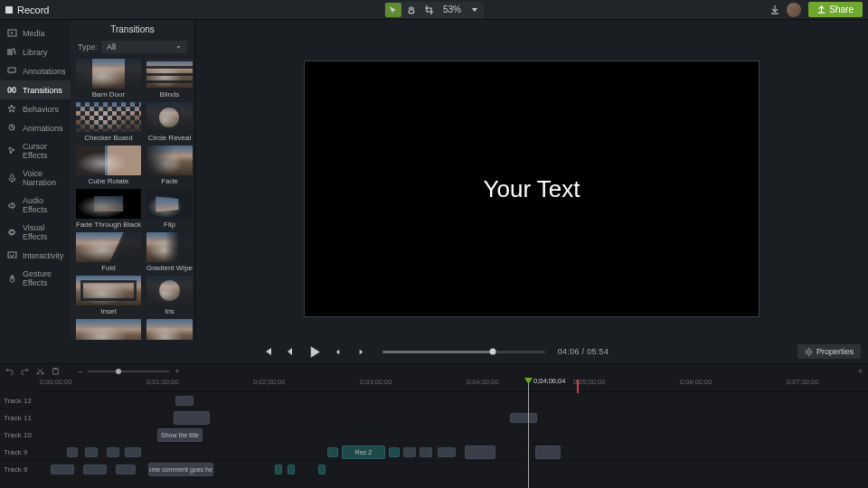  Describe the element at coordinates (35, 70) in the screenshot. I see `sidebar-item-annotations: Annotations` at that location.